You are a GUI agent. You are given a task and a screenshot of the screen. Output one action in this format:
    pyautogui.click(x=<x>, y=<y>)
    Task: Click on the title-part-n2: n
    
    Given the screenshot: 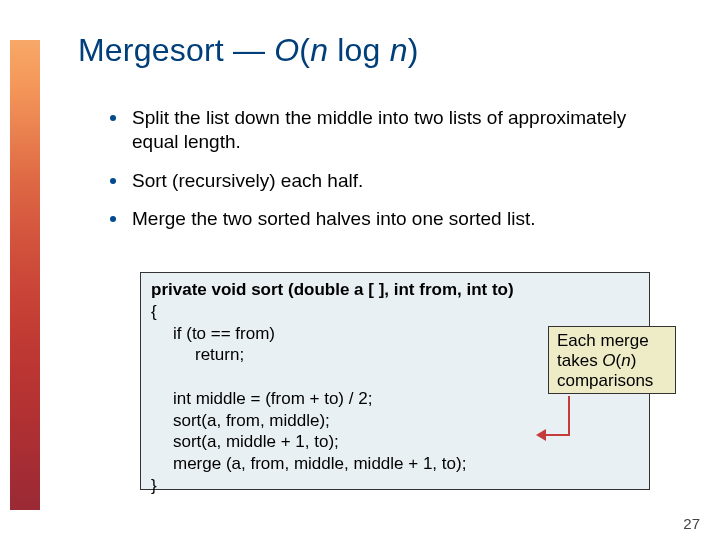 What is the action you would take?
    pyautogui.click(x=399, y=50)
    